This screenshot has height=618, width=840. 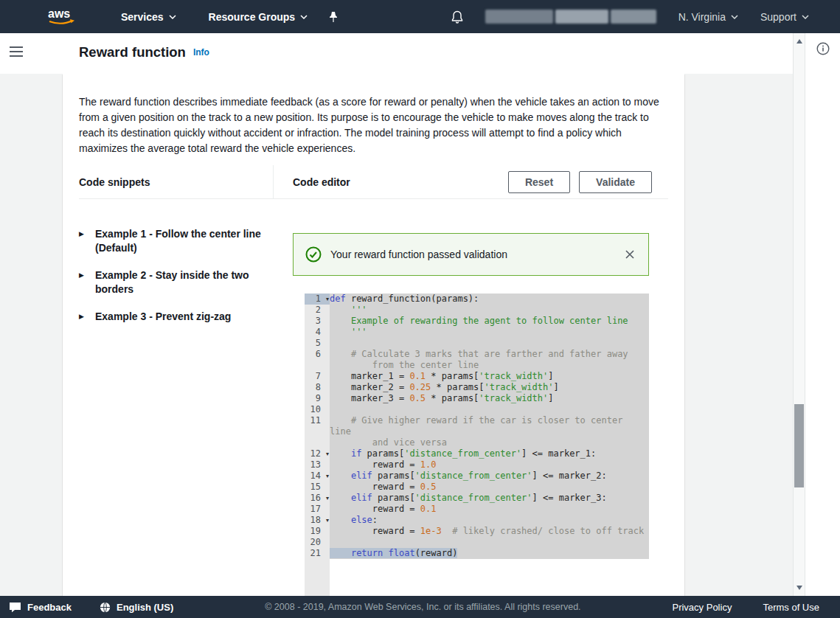 What do you see at coordinates (476, 543) in the screenshot?
I see `code-line: 20` at bounding box center [476, 543].